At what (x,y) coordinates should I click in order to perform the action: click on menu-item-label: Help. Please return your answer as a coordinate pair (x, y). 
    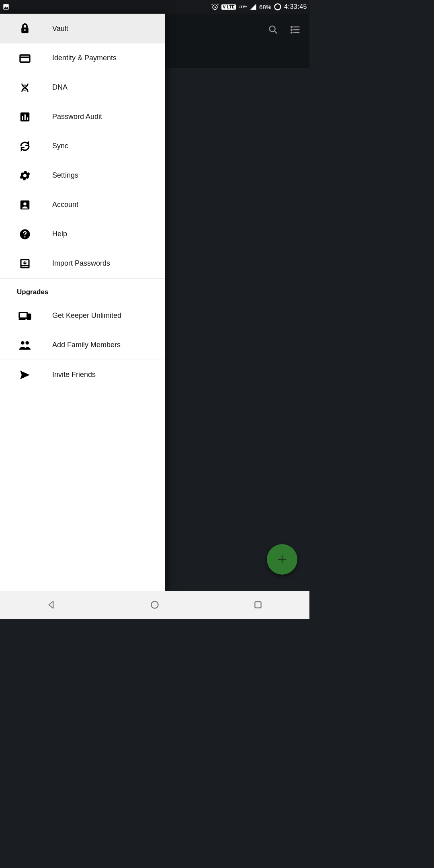
    Looking at the image, I should click on (59, 234).